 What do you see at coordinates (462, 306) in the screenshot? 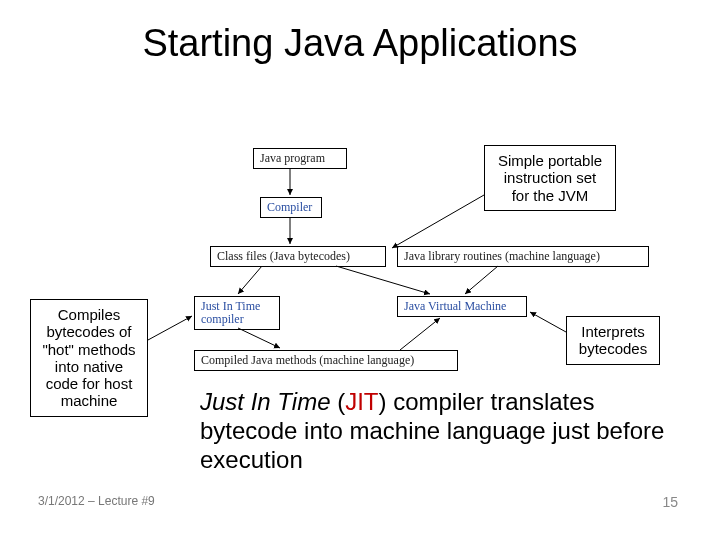
I see `box-jvm: Java Virtual Machine` at bounding box center [462, 306].